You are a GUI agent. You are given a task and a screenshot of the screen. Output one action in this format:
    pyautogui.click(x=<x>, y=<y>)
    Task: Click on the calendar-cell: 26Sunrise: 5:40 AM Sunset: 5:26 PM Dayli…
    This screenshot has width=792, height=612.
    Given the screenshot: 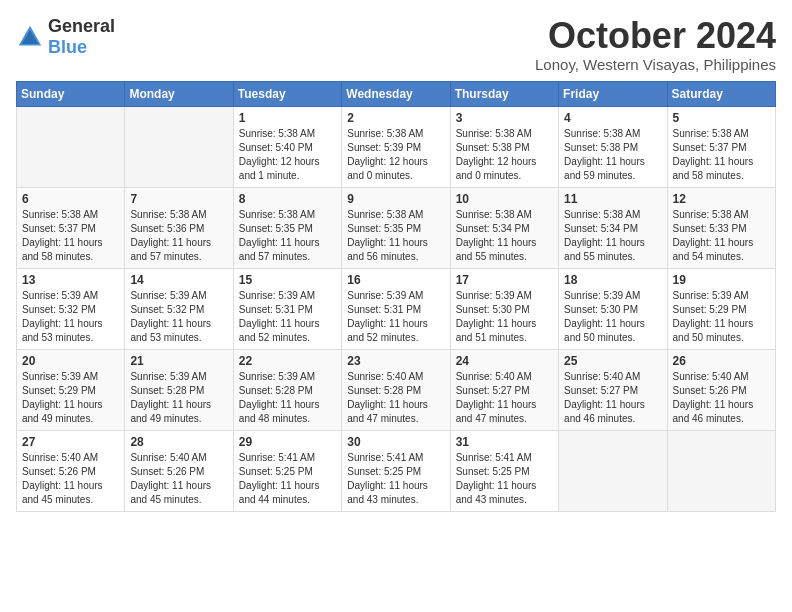 What is the action you would take?
    pyautogui.click(x=721, y=390)
    